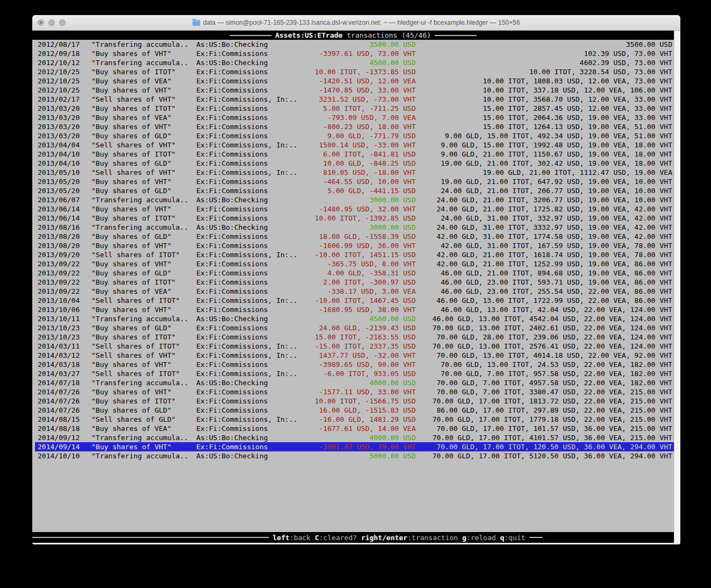  Describe the element at coordinates (354, 365) in the screenshot. I see `transaction-row: 2014/03/18"Buy shares of VHT"Ex:Fi:Commi…` at that location.